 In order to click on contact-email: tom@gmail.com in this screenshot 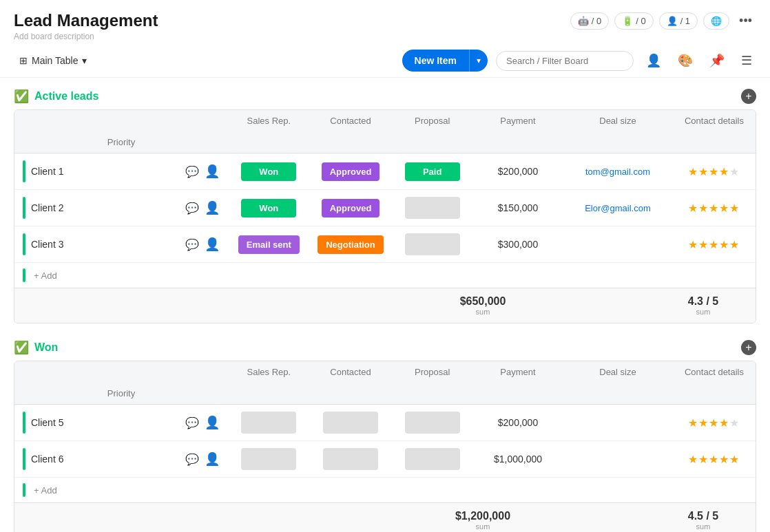, I will do `click(618, 172)`.